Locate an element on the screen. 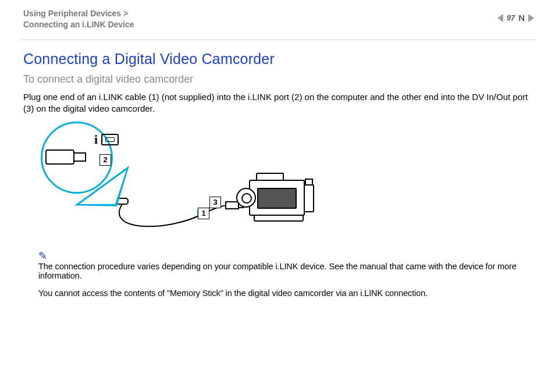 This screenshot has height=392, width=555. breadcrumb-line-2: Connecting an i.LINK Device is located at coordinates (79, 24).